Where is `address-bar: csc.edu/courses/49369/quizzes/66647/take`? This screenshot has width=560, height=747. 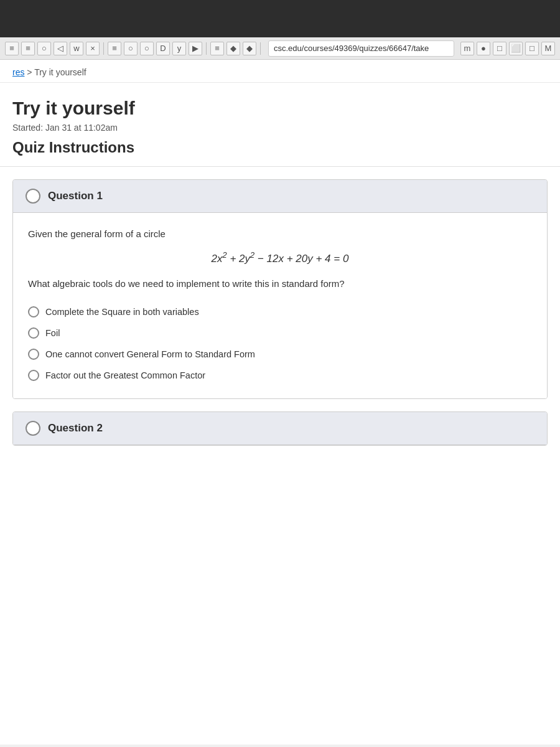 address-bar: csc.edu/courses/49369/quizzes/66647/take is located at coordinates (361, 49).